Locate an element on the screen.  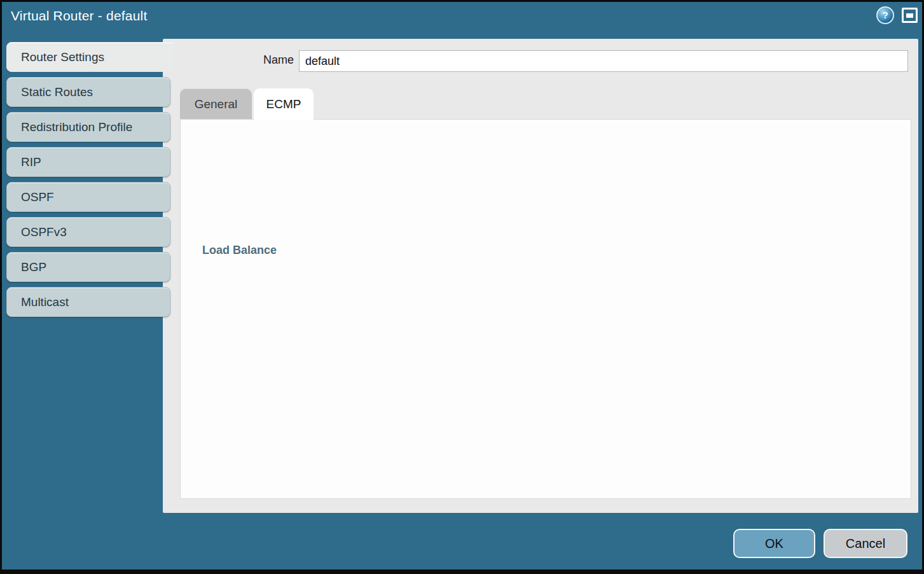
dialog-title: Virtual Router - default is located at coordinates (79, 16).